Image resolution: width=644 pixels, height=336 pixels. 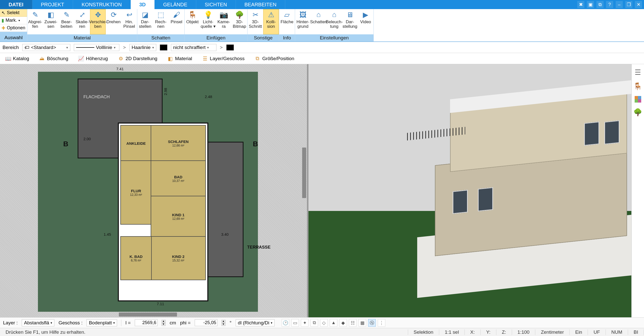 What do you see at coordinates (51, 22) in the screenshot?
I see `ribbon-material-1: ◧Zuwei- sen` at bounding box center [51, 22].